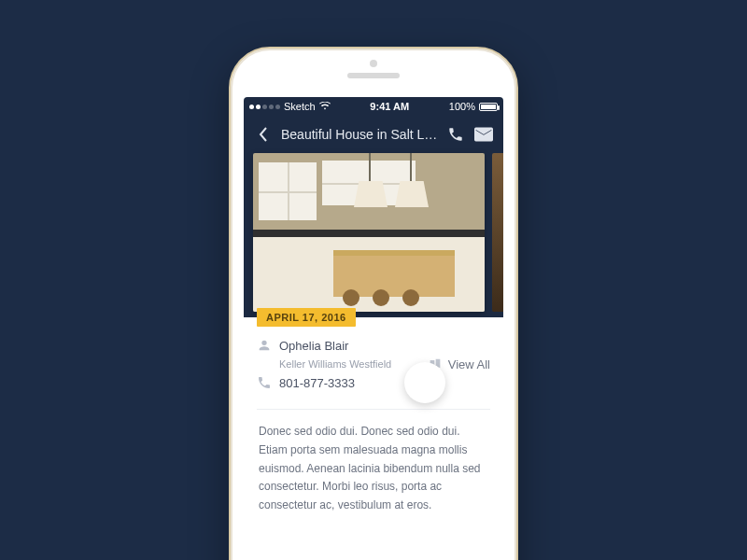 The image size is (747, 560). Describe the element at coordinates (374, 235) in the screenshot. I see `photo-carousel` at that location.